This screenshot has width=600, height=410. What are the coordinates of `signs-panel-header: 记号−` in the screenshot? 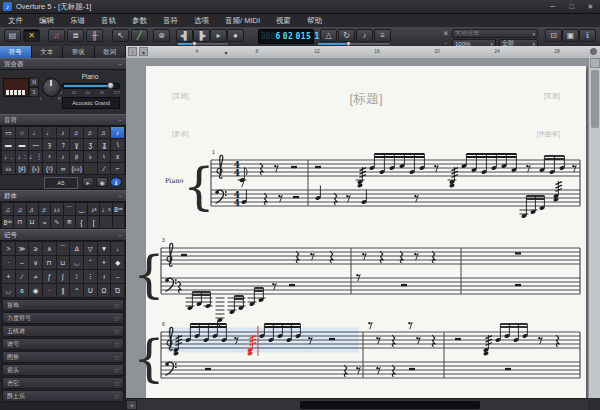 It's located at (63, 235).